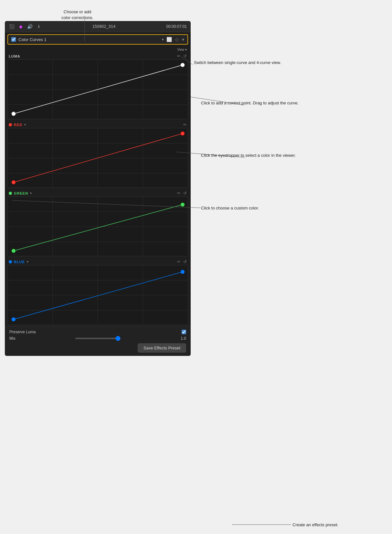 The width and height of the screenshot is (392, 534). I want to click on red-chevron-icon: ▾, so click(25, 125).